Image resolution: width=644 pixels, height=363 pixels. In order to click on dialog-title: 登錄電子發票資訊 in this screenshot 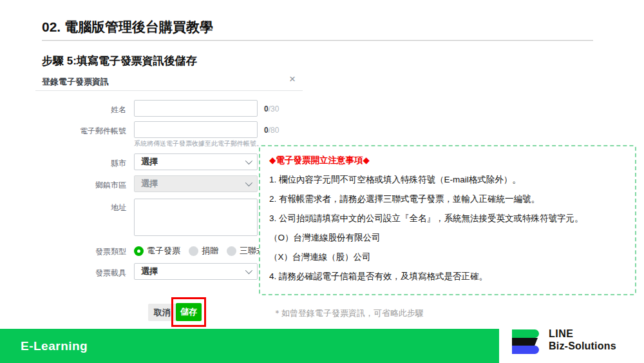, I will do `click(75, 82)`.